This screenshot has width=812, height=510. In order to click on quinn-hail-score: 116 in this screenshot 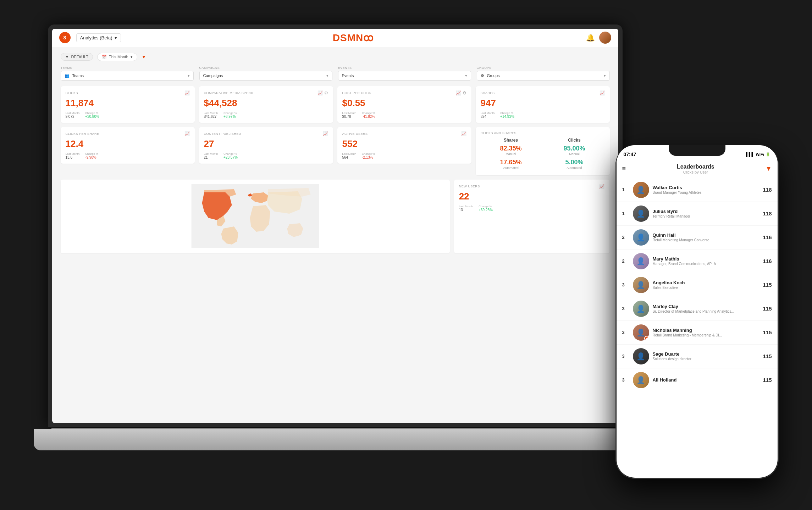, I will do `click(767, 237)`.